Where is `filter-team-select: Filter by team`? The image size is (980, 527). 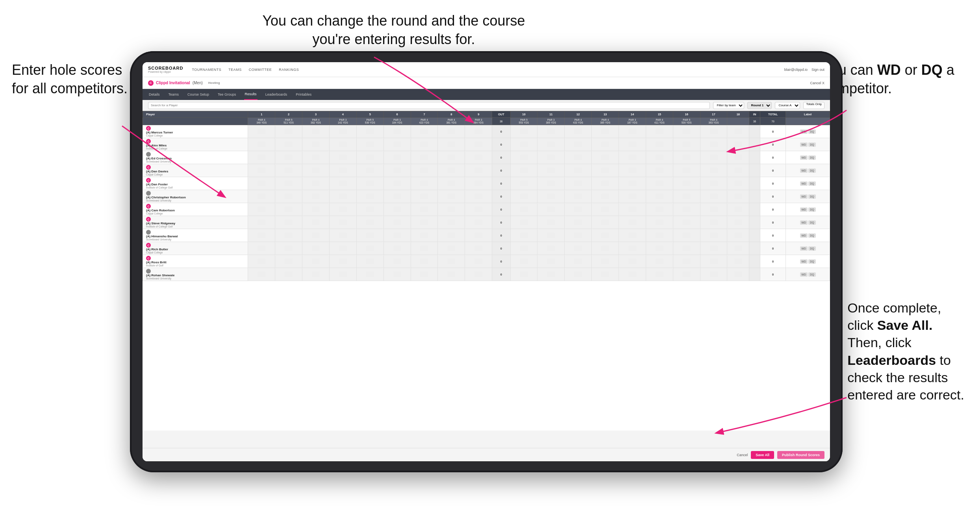 filter-team-select: Filter by team is located at coordinates (728, 105).